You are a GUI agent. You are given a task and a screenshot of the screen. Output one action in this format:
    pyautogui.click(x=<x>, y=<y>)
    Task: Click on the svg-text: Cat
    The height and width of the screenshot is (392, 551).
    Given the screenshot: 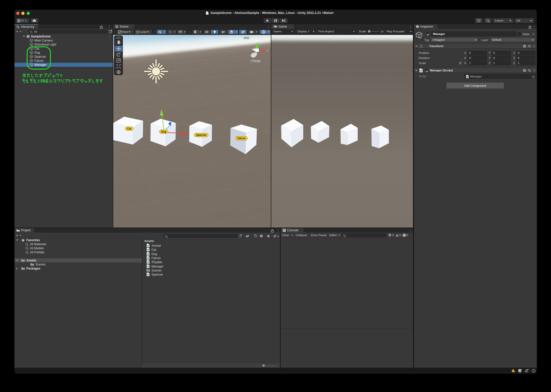 What is the action you would take?
    pyautogui.click(x=129, y=129)
    